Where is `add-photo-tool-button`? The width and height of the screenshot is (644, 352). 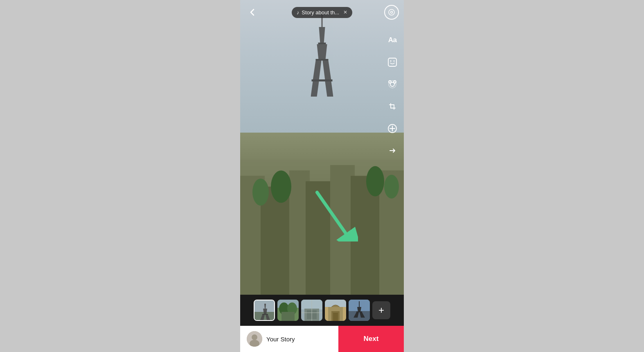
add-photo-tool-button is located at coordinates (392, 129).